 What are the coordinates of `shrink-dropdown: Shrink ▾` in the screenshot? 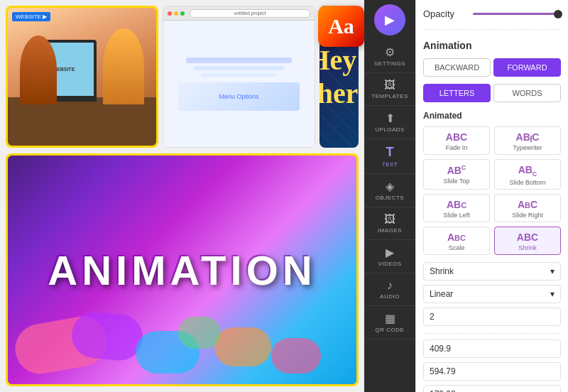 It's located at (492, 271).